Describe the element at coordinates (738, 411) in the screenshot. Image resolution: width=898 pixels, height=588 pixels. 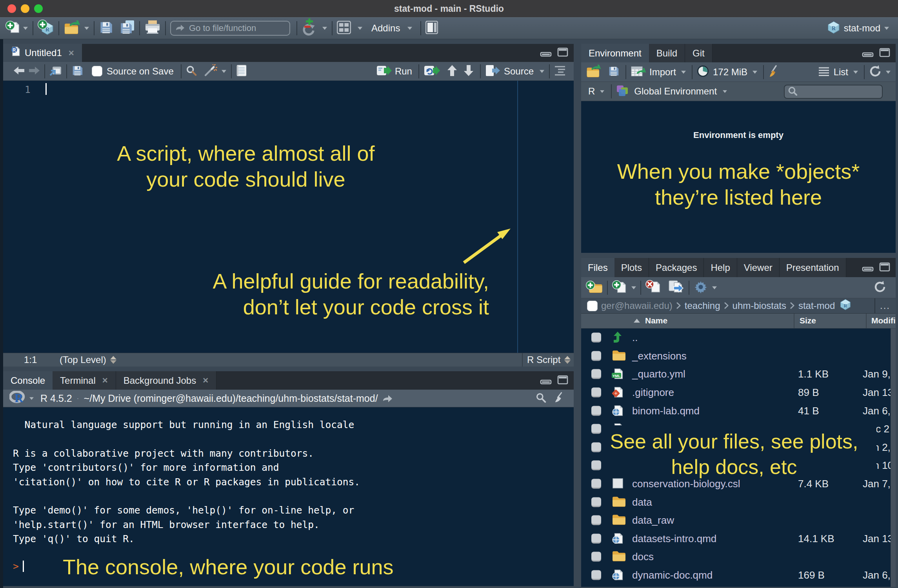
I see `file-row: YML binom-lab.qmd 41 B Jan 6,` at that location.